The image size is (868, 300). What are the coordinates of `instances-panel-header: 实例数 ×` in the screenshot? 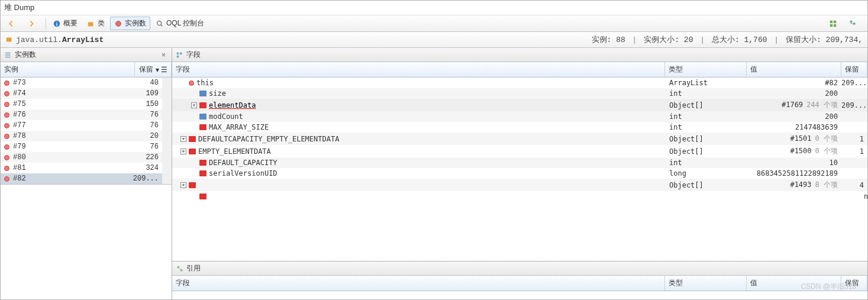 It's located at (86, 55).